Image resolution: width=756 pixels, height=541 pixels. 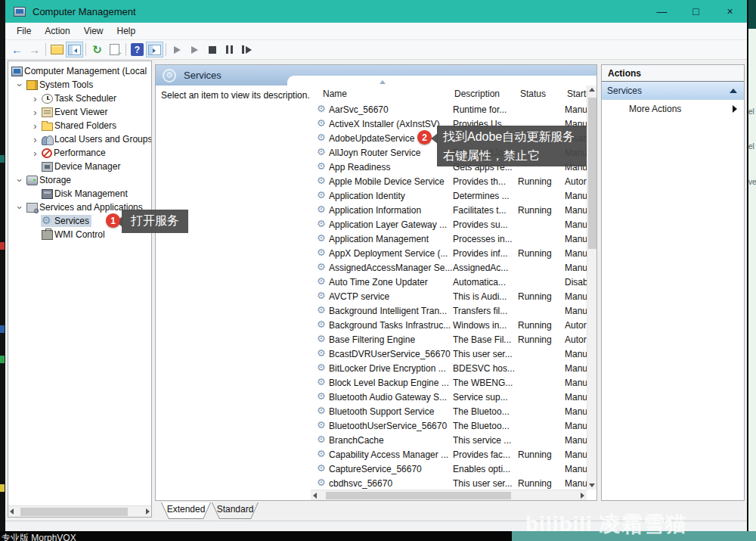 What do you see at coordinates (127, 31) in the screenshot?
I see `menu-item: Help` at bounding box center [127, 31].